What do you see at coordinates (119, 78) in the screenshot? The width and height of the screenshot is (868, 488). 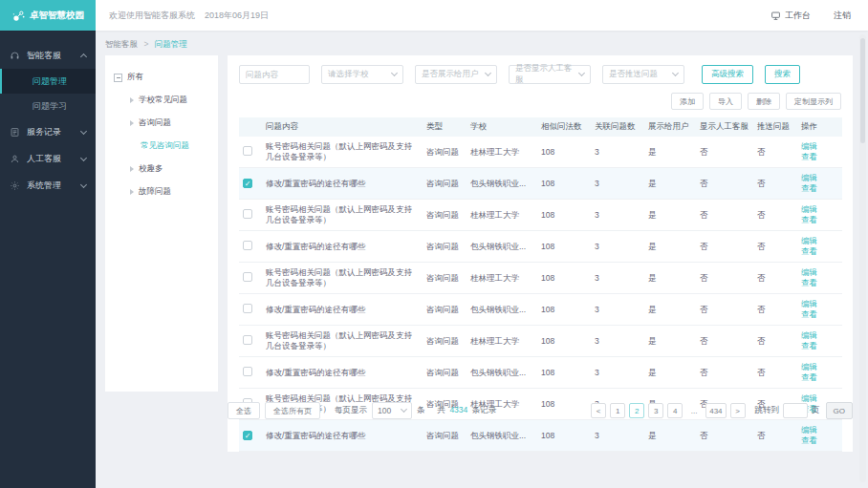 I see `collapse-icon` at bounding box center [119, 78].